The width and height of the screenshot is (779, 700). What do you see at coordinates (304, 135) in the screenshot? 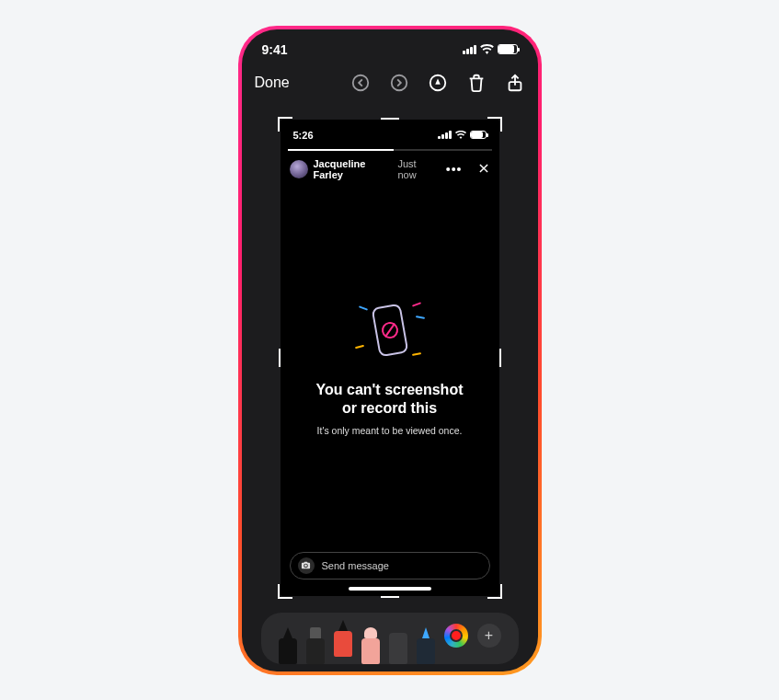
I see `inner-status-time: 5:26` at bounding box center [304, 135].